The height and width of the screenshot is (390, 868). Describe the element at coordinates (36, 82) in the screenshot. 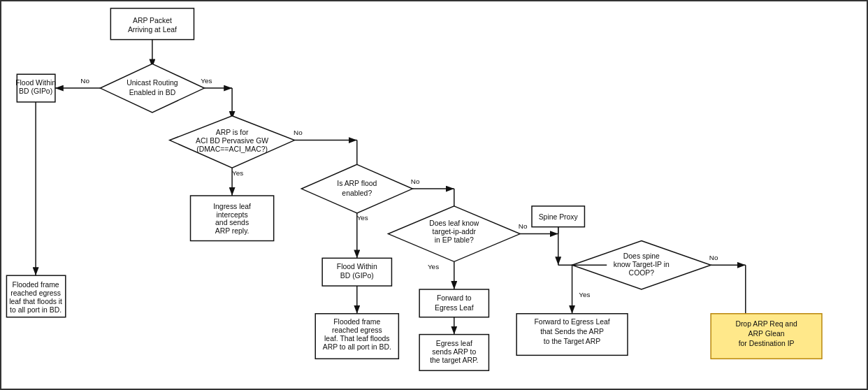

I see `b1-label-1: Flood Within` at that location.